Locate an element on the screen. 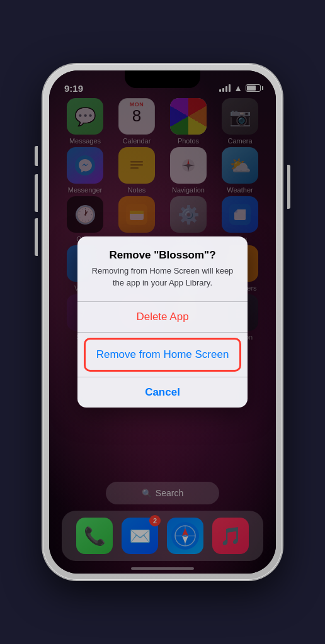  mute-button is located at coordinates (37, 156).